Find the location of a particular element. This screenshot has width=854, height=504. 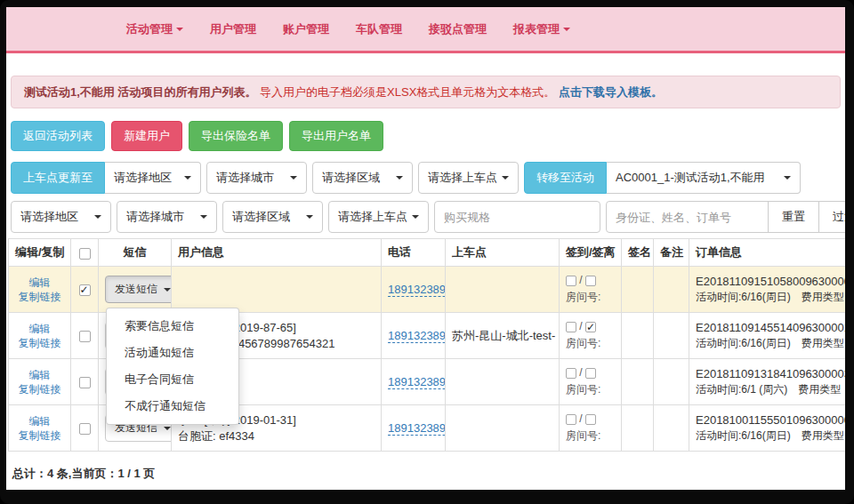

col-phone: 电话 is located at coordinates (414, 252).